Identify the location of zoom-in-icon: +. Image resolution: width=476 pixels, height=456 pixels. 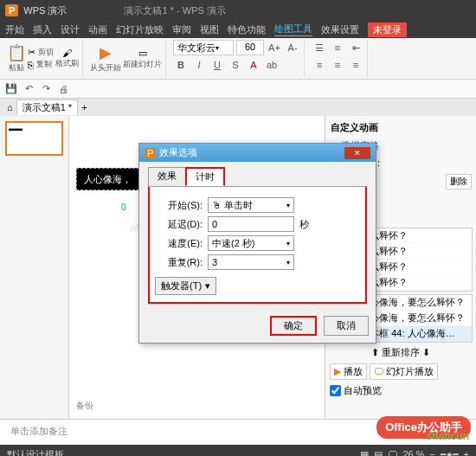
(466, 453).